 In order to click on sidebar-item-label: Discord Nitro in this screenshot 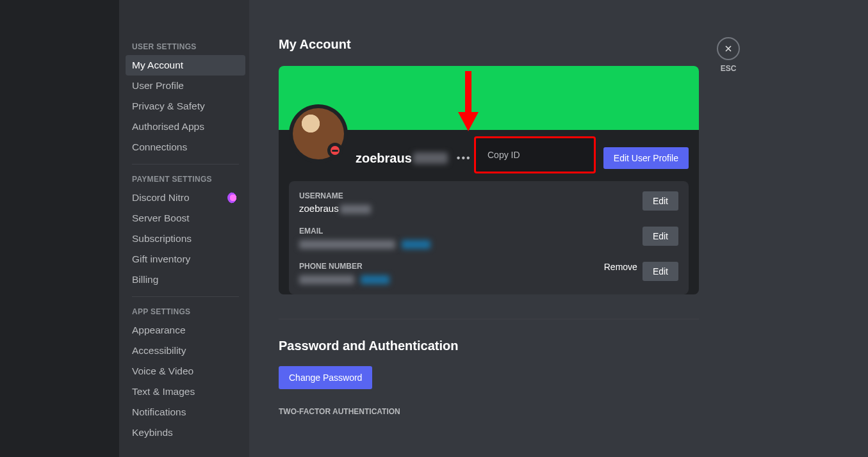, I will do `click(161, 198)`.